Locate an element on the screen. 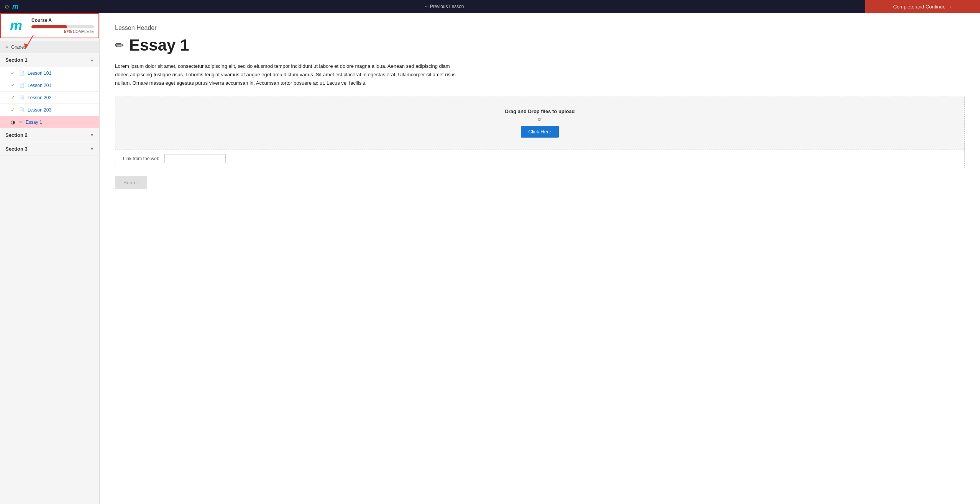  course-logo-icon: m is located at coordinates (16, 26).